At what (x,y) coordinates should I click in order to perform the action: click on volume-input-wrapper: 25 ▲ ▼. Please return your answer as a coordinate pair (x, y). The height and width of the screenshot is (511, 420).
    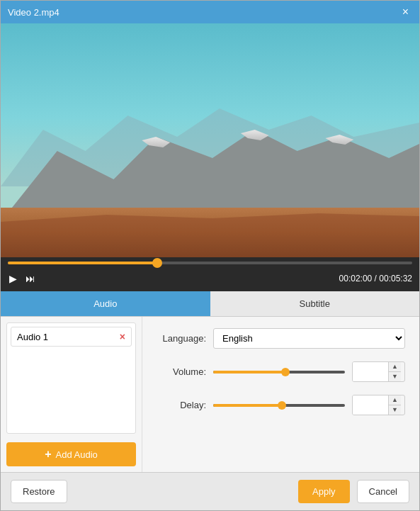
    Looking at the image, I should click on (378, 371).